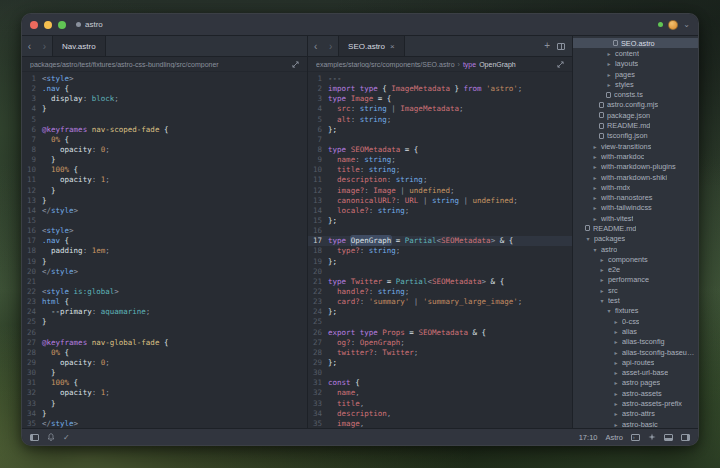 This screenshot has height=468, width=720. I want to click on code-line: 4}, so click(164, 109).